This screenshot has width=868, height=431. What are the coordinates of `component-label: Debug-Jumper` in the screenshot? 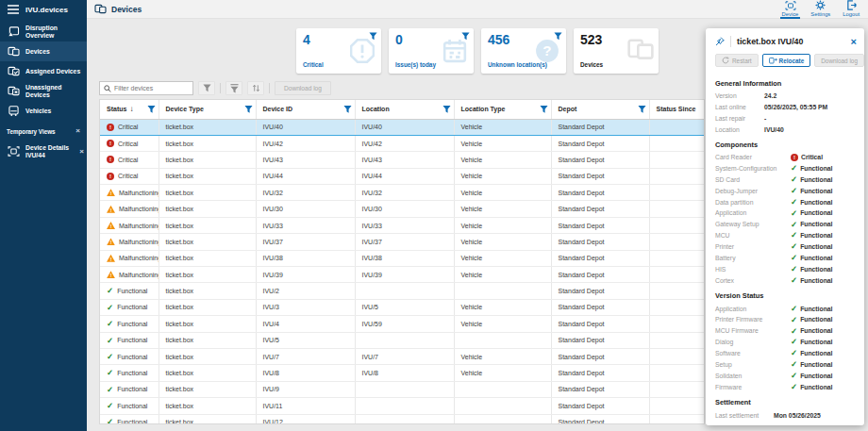 It's located at (753, 191).